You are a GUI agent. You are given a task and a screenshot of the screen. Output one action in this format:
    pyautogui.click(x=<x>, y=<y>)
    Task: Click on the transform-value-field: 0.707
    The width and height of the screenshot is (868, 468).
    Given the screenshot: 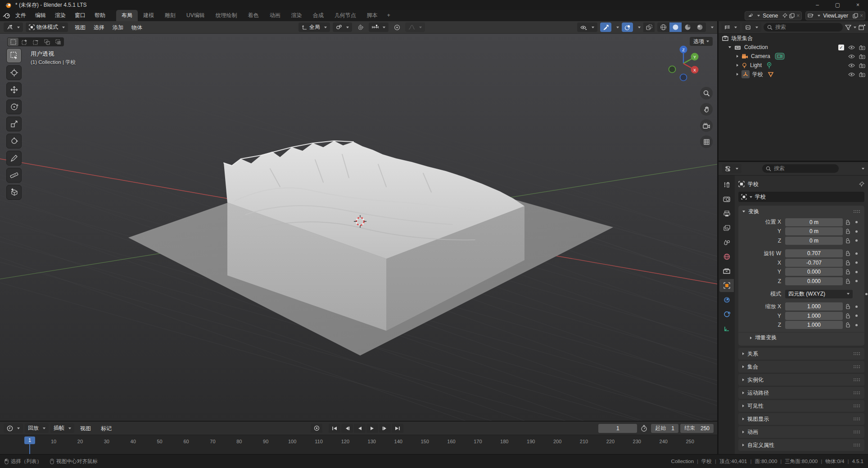 What is the action you would take?
    pyautogui.click(x=814, y=253)
    